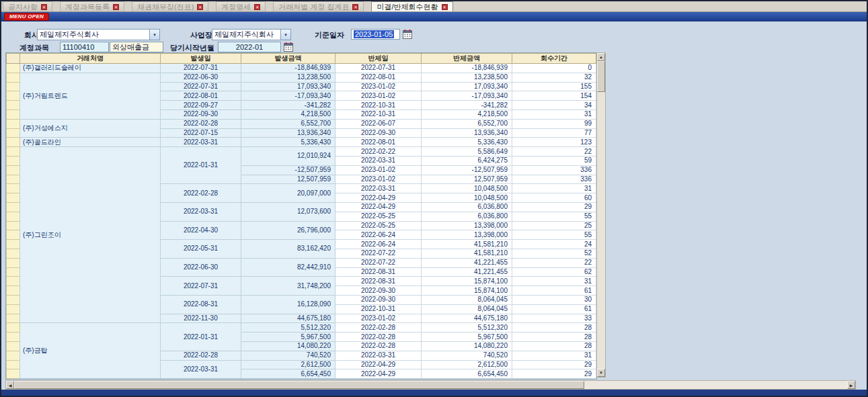 This screenshot has height=397, width=868. What do you see at coordinates (379, 69) in the screenshot?
I see `settle-date-cell: 2022-07-31` at bounding box center [379, 69].